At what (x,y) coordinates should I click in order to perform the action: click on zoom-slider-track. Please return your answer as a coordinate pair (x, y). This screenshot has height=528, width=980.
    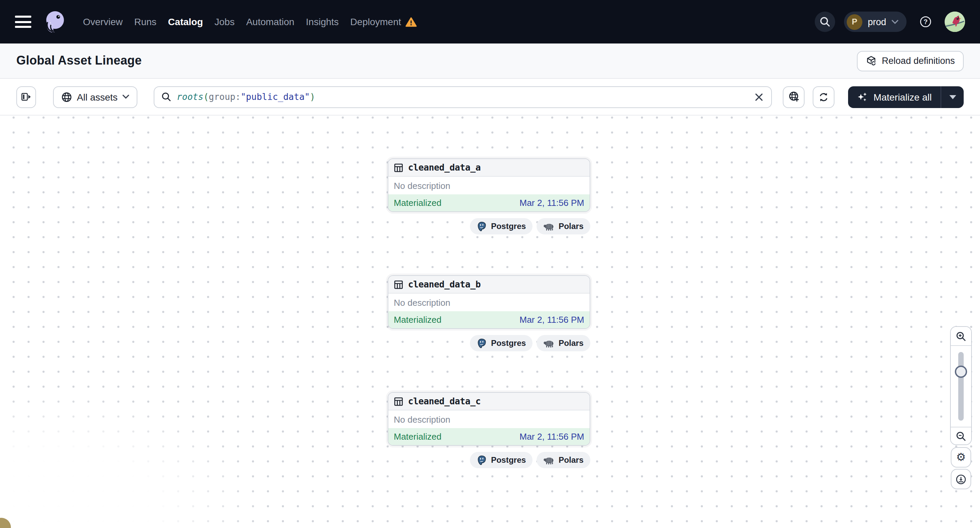
    Looking at the image, I should click on (961, 386).